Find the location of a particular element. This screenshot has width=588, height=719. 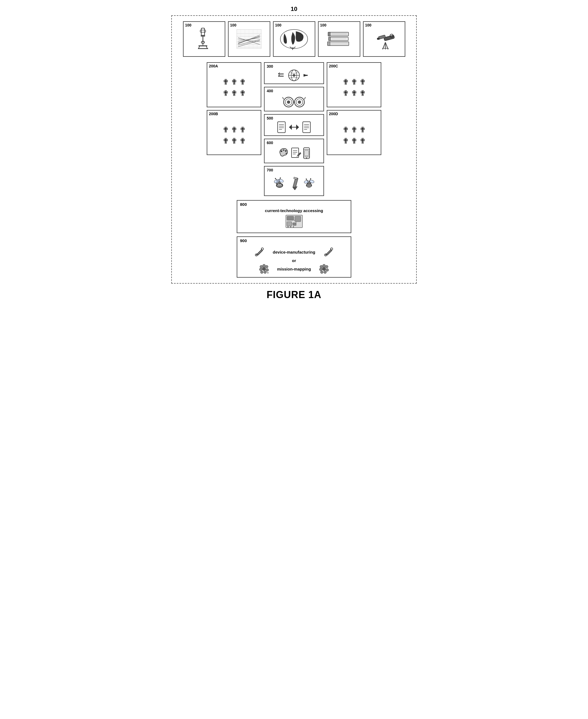

lines-icon is located at coordinates (282, 75).